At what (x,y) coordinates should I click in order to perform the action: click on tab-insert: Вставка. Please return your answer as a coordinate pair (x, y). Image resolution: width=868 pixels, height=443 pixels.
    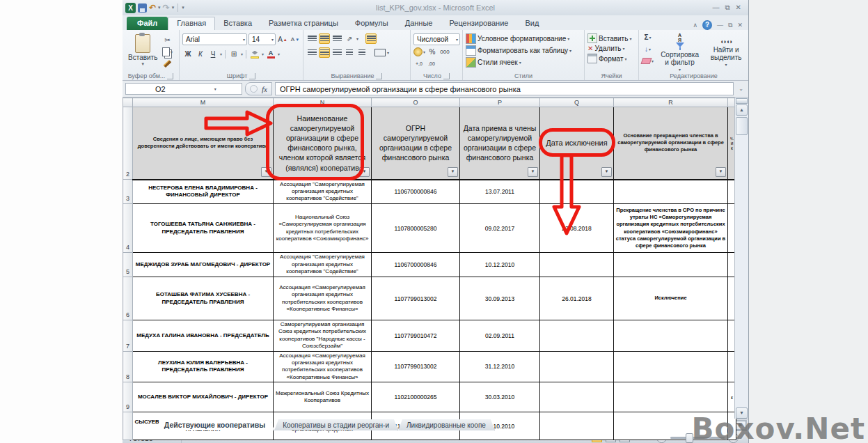
    Looking at the image, I should click on (238, 24).